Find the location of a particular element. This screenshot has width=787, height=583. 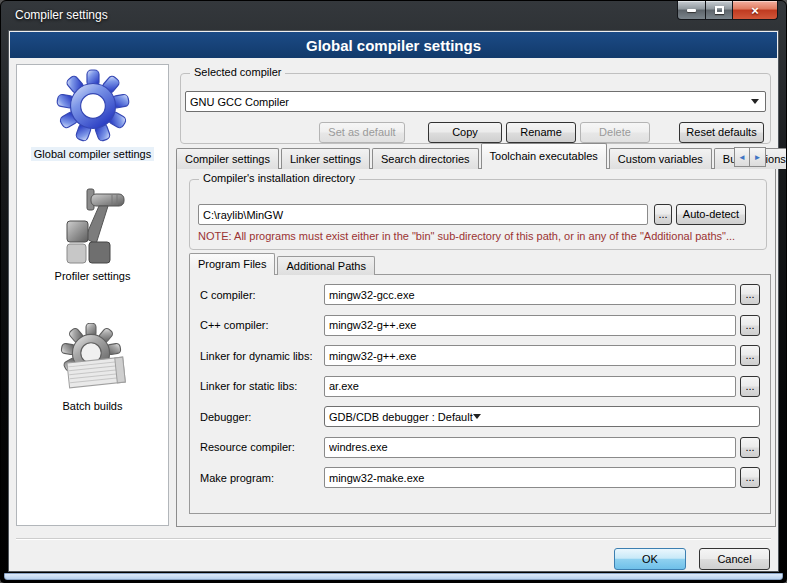

linker-static-input is located at coordinates (530, 386).